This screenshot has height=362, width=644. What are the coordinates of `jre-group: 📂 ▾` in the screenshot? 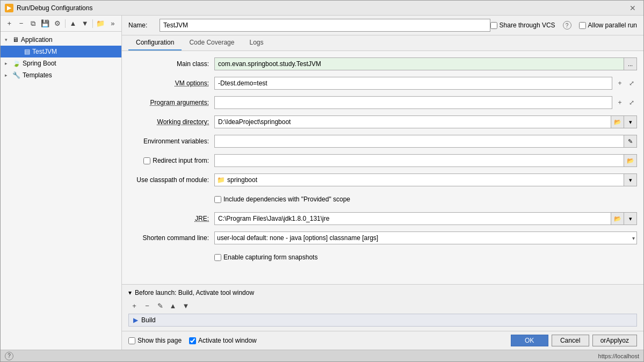 It's located at (425, 219).